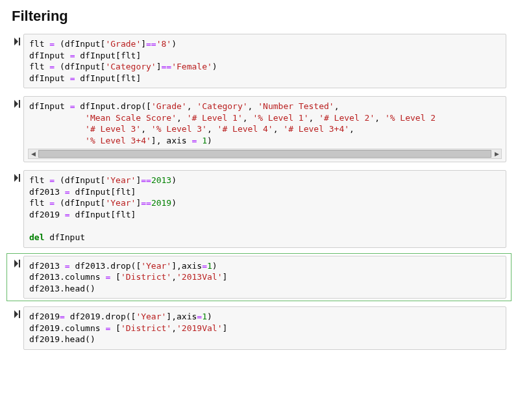  What do you see at coordinates (265, 278) in the screenshot?
I see `code-block: df2013 = df2013.drop(['Year'],axis=1) df…` at bounding box center [265, 278].